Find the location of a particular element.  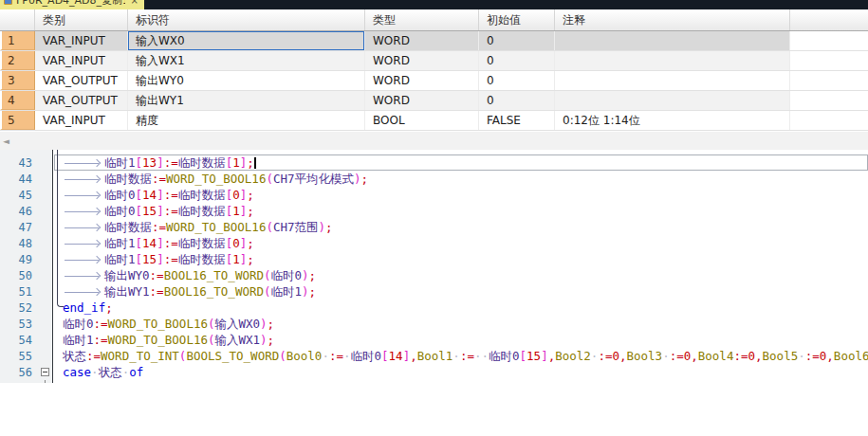

code-token: ( is located at coordinates (268, 275).